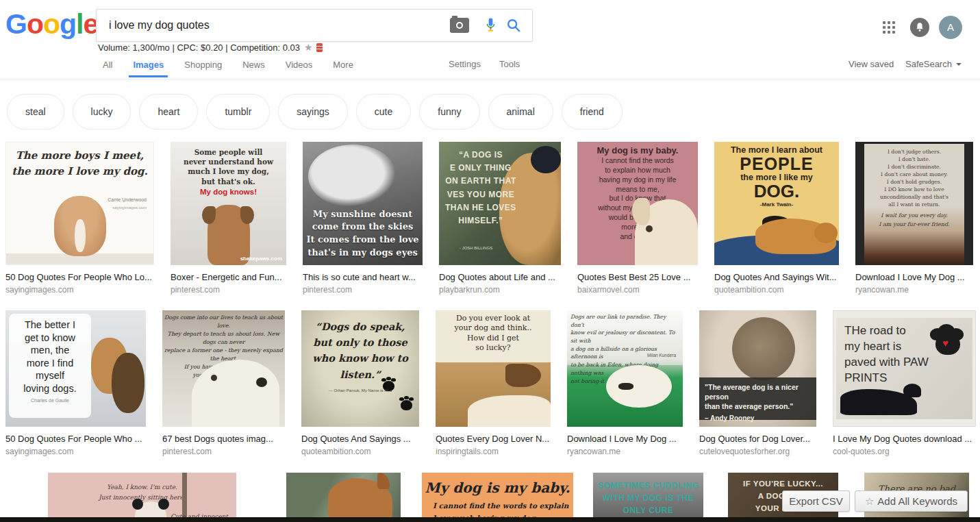 This screenshot has height=522, width=980. What do you see at coordinates (879, 402) in the screenshot?
I see `dog-silhouette` at bounding box center [879, 402].